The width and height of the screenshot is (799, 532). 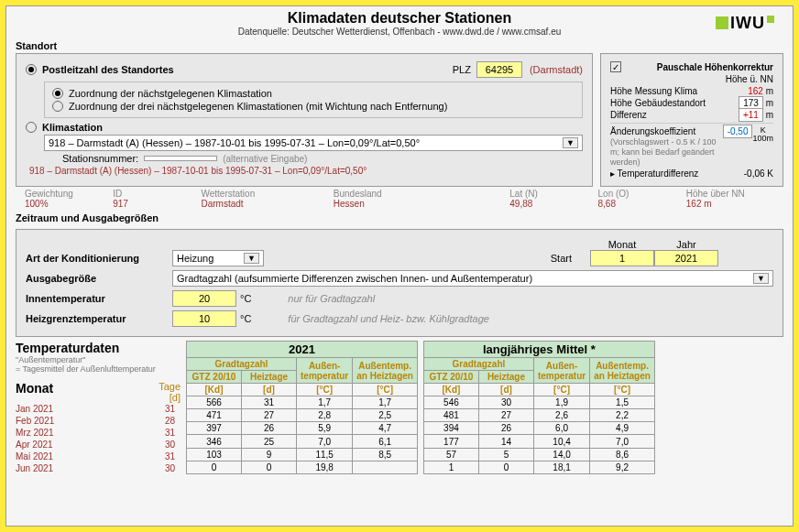 What do you see at coordinates (204, 299) in the screenshot?
I see `innen-input: 20` at bounding box center [204, 299].